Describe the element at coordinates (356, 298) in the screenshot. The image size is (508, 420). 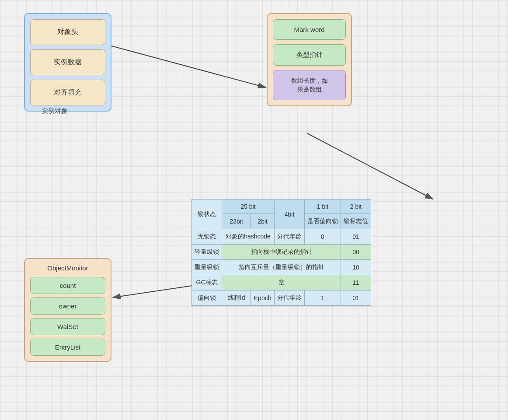
I see `row-bias-lock-flag: 01` at that location.